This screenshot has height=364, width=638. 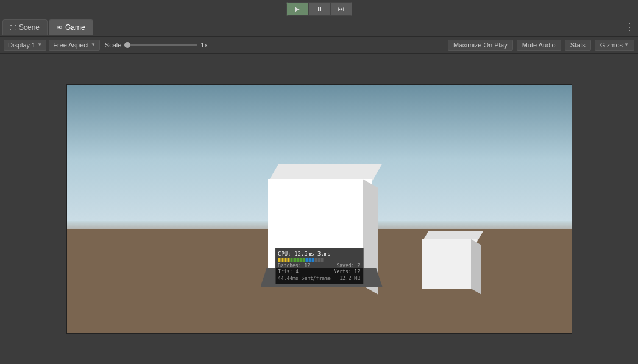 I want to click on tab-game-label: Game, so click(x=76, y=27).